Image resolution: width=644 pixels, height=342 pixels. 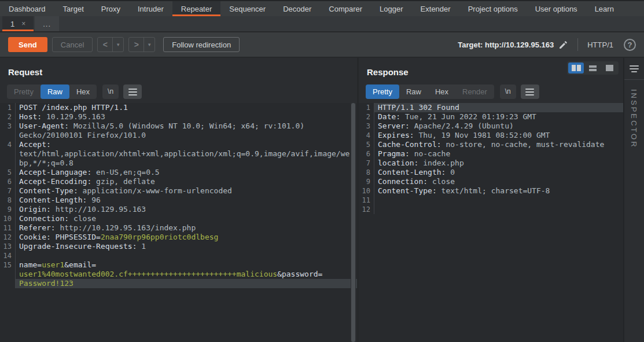 What do you see at coordinates (178, 191) in the screenshot?
I see `request-code-line: 7Content-Type: application/x-www-form-ur…` at bounding box center [178, 191].